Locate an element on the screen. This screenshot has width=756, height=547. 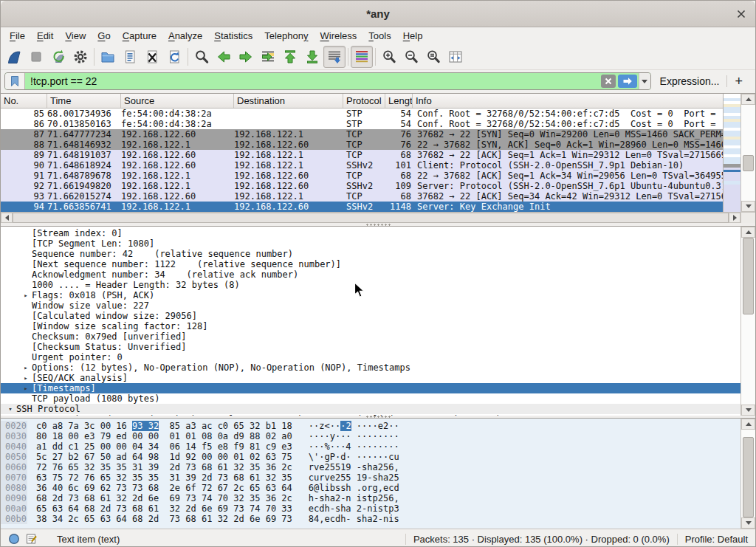
detail-row: Window size value: 227 is located at coordinates (371, 306).